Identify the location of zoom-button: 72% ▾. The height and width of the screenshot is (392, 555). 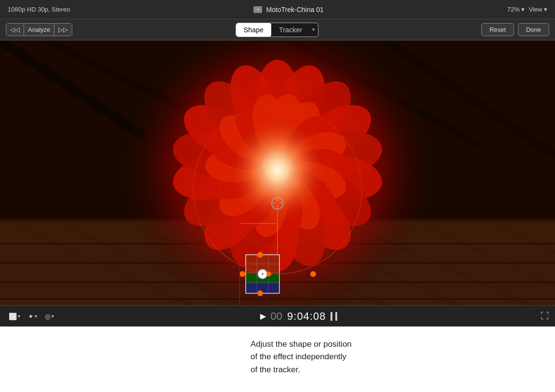
(516, 10).